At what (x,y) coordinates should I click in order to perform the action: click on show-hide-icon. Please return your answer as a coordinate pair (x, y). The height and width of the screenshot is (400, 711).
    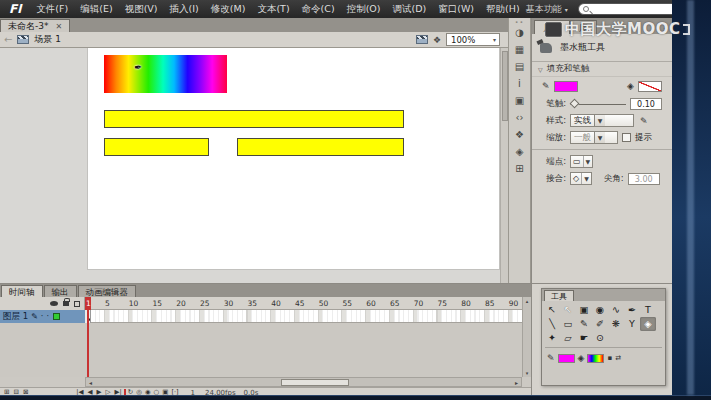
    Looking at the image, I should click on (54, 304).